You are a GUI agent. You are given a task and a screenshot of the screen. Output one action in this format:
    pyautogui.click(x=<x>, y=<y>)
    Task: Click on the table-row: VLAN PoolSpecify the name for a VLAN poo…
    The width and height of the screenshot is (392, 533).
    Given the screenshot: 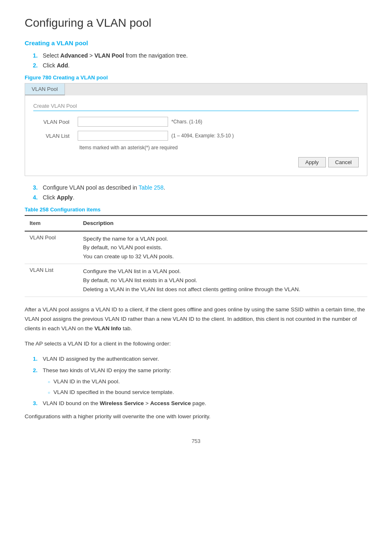 What is the action you would take?
    pyautogui.click(x=196, y=248)
    